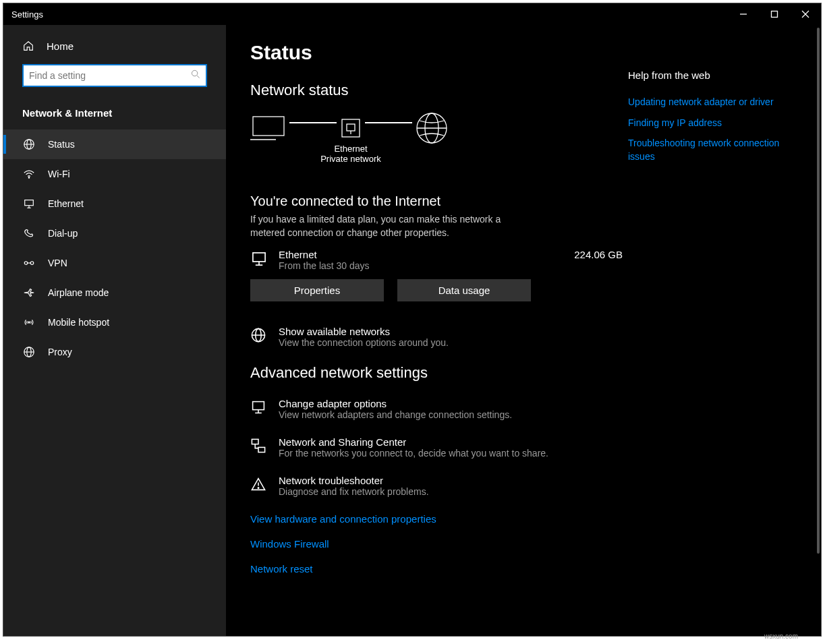 The width and height of the screenshot is (825, 644). Describe the element at coordinates (709, 103) in the screenshot. I see `help-link-adapter: Updating network adapter or driver` at that location.